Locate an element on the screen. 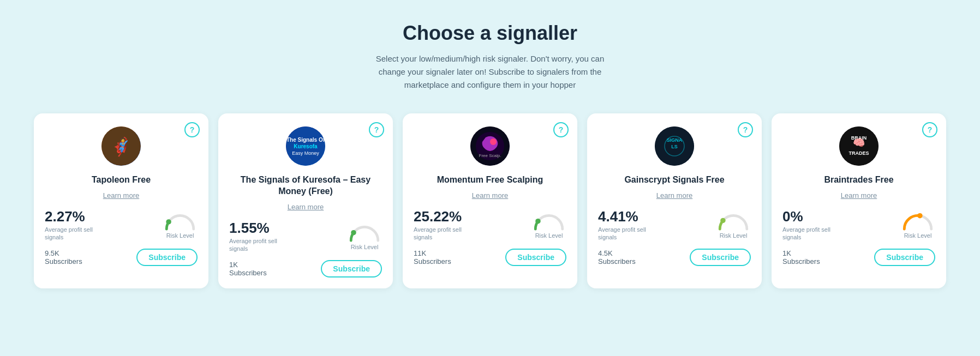 The height and width of the screenshot is (356, 980). card-footer-gainscrypt: 4.5KSubscribers Subscribe is located at coordinates (674, 257).